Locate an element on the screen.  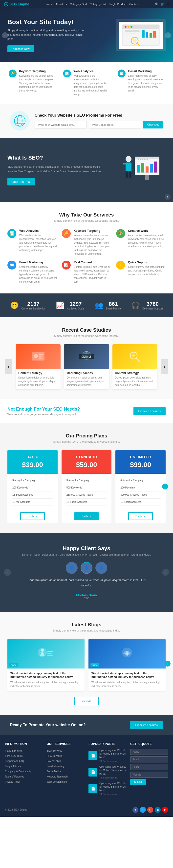
testimonial-section: ‹ Happy Client Says Donorem ipsum dolor … is located at coordinates (86, 572).